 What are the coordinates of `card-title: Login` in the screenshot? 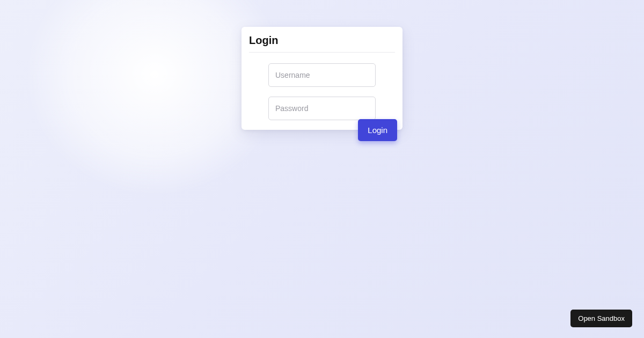 It's located at (322, 41).